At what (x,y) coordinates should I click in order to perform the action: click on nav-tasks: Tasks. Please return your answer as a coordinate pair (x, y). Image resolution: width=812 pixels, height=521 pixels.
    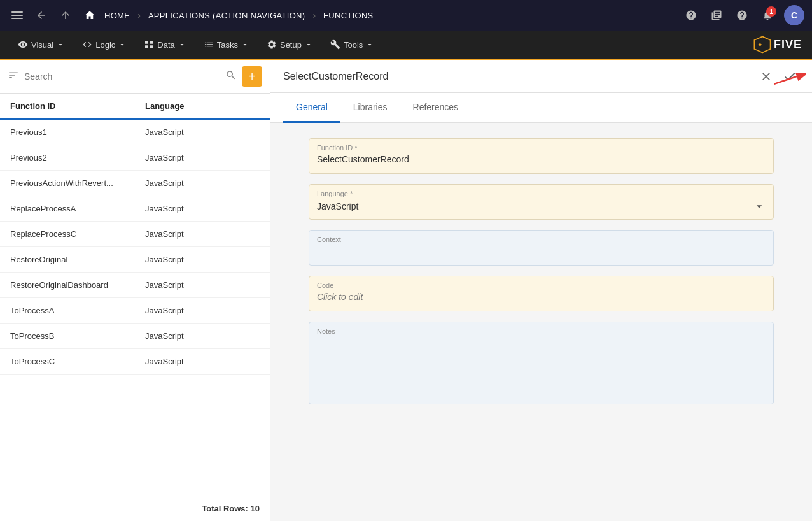
    Looking at the image, I should click on (227, 45).